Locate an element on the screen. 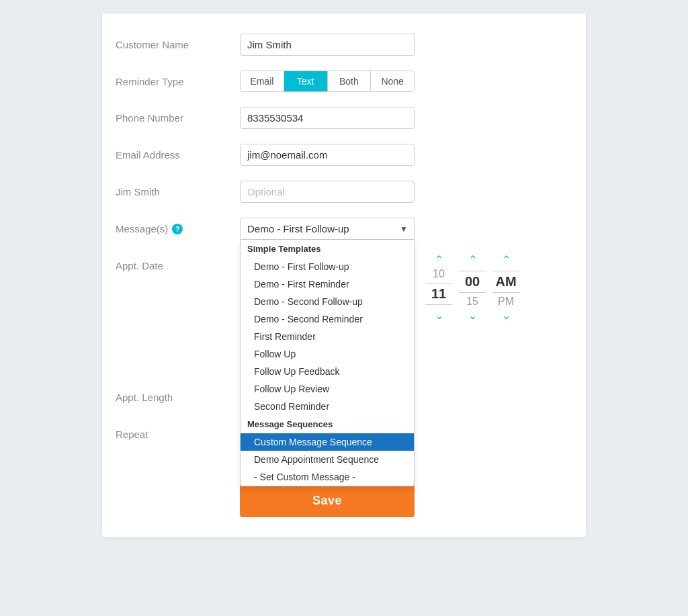 The width and height of the screenshot is (688, 616). appt-date-label: Appt. Date is located at coordinates (177, 263).